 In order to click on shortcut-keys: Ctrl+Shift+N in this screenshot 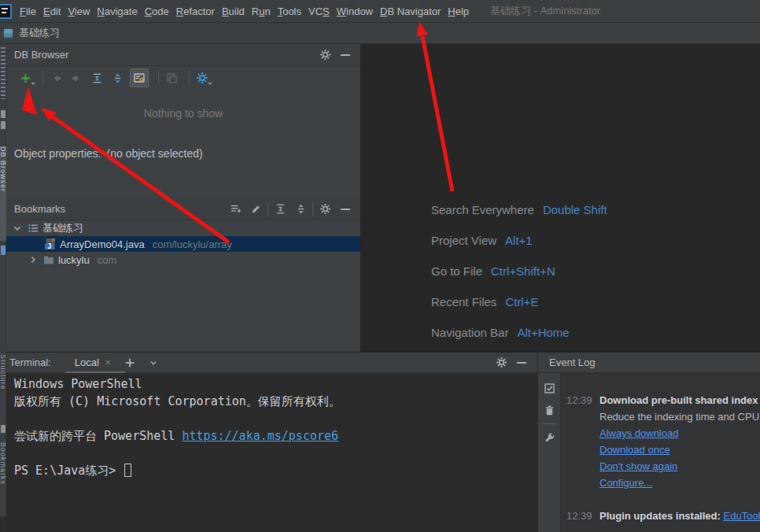, I will do `click(523, 271)`.